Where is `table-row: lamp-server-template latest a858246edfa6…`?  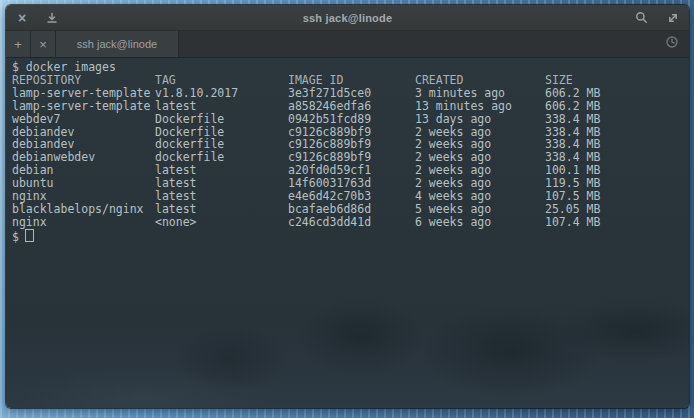 table-row: lamp-server-template latest a858246edfa6… is located at coordinates (350, 106).